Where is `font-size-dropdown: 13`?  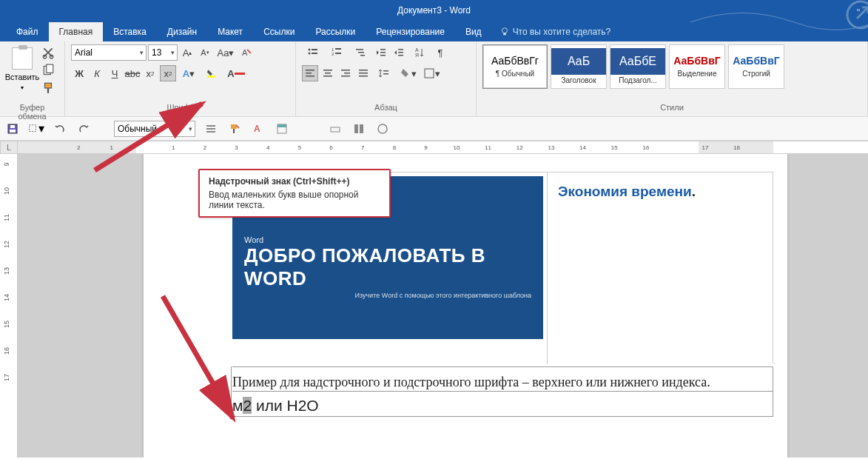
font-size-dropdown: 13 is located at coordinates (163, 53).